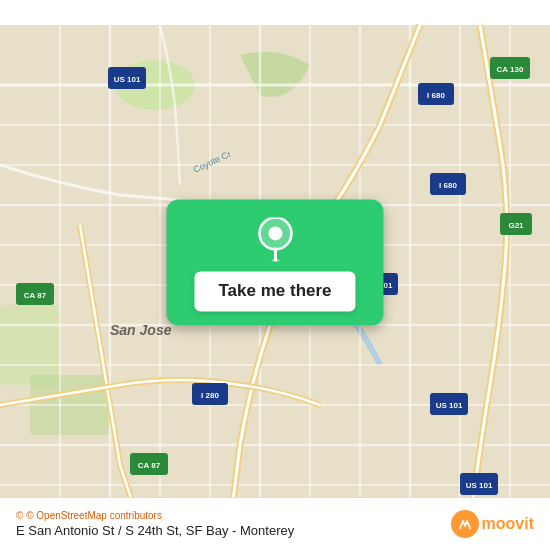 The width and height of the screenshot is (550, 550). Describe the element at coordinates (516, 226) in the screenshot. I see `svg-text: G21` at that location.